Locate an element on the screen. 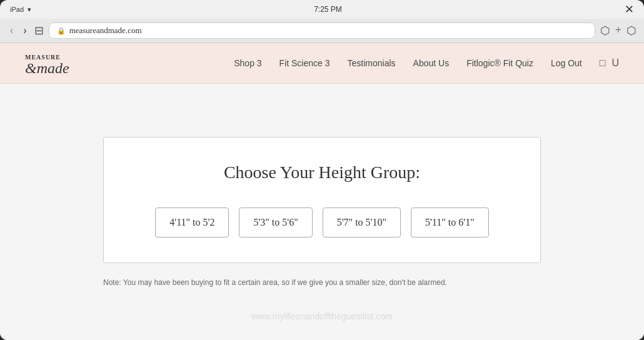 Image resolution: width=644 pixels, height=340 pixels. back-button: ‹ is located at coordinates (11, 31).